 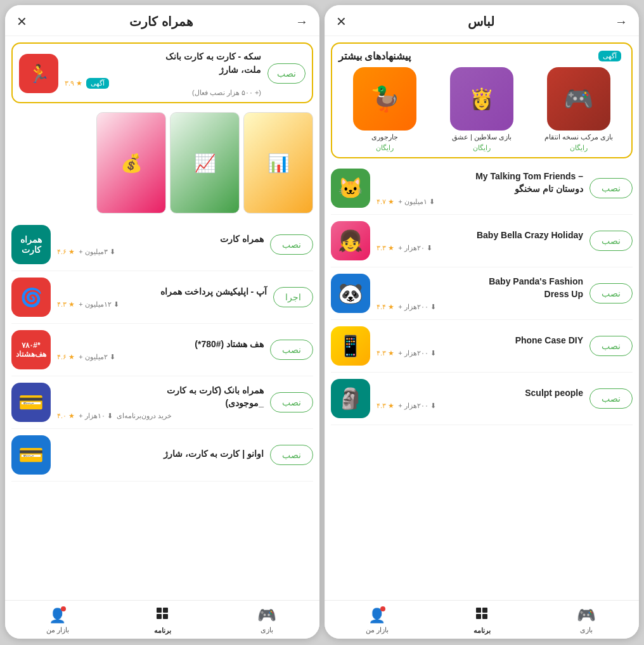 I want to click on left-banner-apps: 🎮 بازی مرکب نسخه انتقام رایگان 👸 بازی سل…, so click(x=482, y=110).